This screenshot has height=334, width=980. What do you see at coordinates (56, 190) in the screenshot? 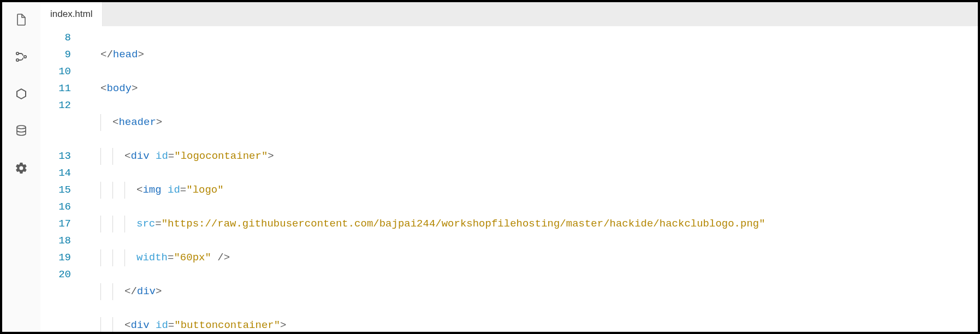
I see `line-number: 15` at bounding box center [56, 190].